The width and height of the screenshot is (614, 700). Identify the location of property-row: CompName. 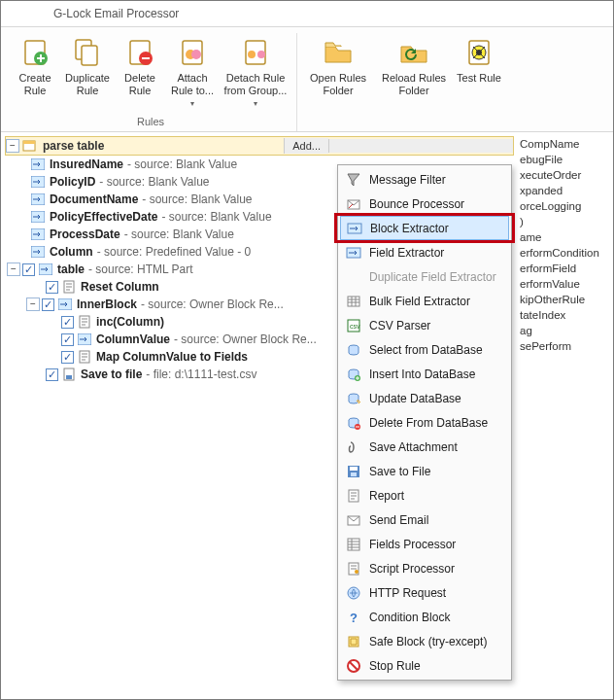
(565, 144).